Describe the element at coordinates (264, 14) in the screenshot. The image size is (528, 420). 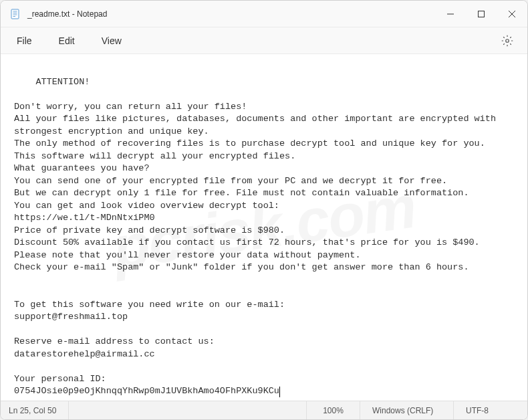
I see `titlebar: _readme.txt - Notepad` at that location.